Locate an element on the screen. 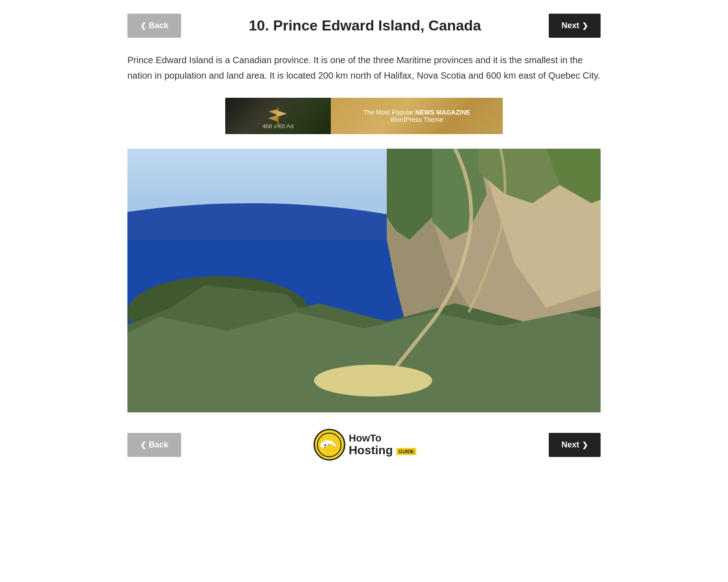 This screenshot has width=728, height=582. guide-badge: GUIDE is located at coordinates (407, 452).